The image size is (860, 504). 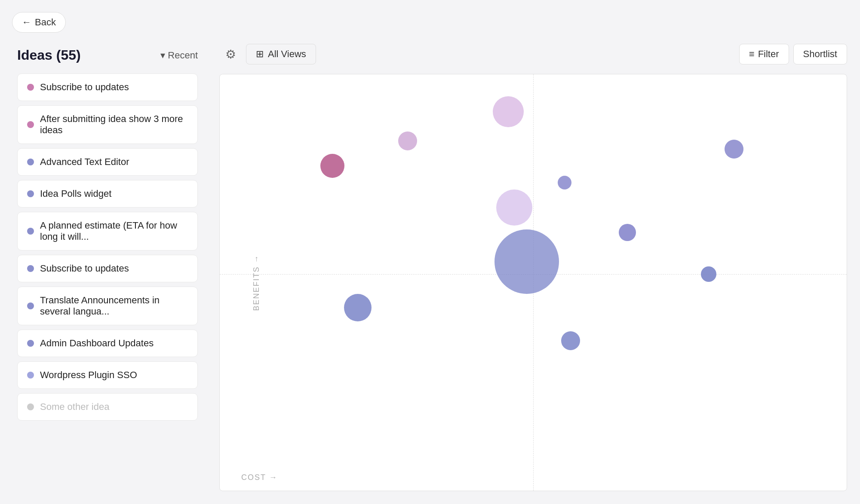 I want to click on cost-axis-label: COST →, so click(x=260, y=478).